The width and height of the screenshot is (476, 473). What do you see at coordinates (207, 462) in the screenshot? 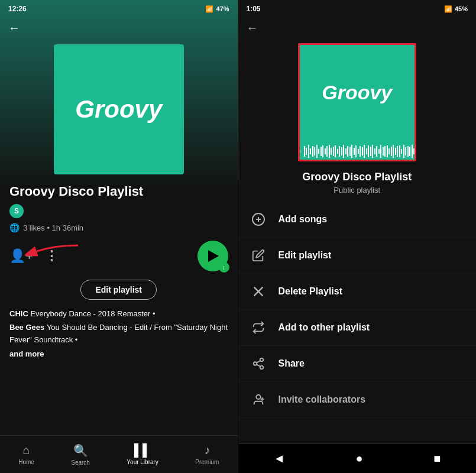
I see `nav-premium-label: Premium` at bounding box center [207, 462].